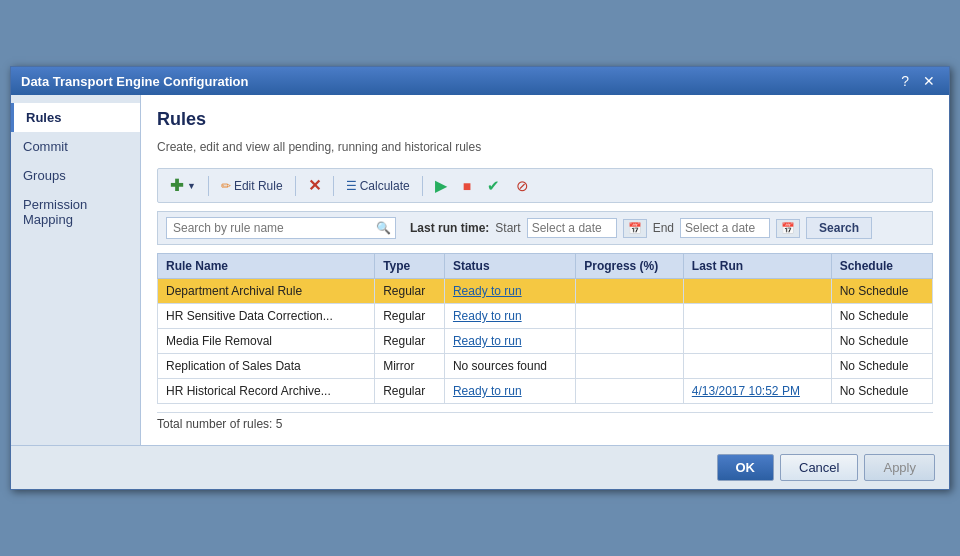 This screenshot has width=960, height=556. Describe the element at coordinates (630, 266) in the screenshot. I see `col-progress: Progress (%)` at that location.